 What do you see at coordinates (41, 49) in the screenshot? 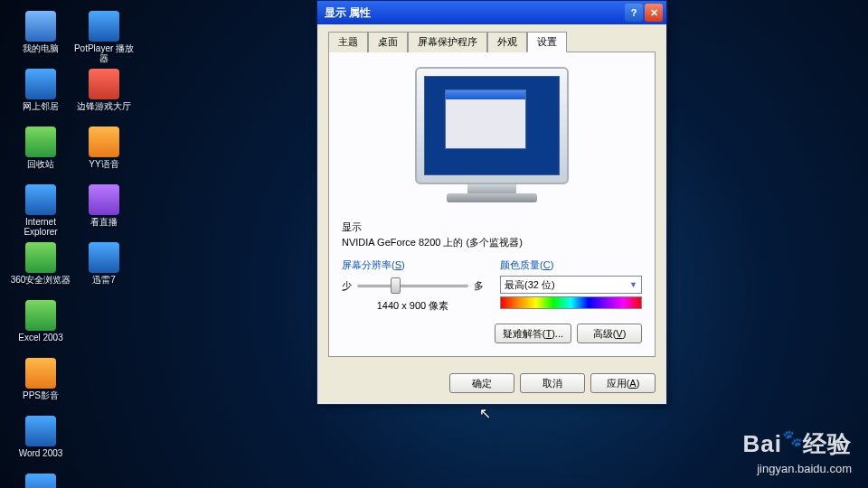
I see `icon-label: 我的电脑` at bounding box center [41, 49].